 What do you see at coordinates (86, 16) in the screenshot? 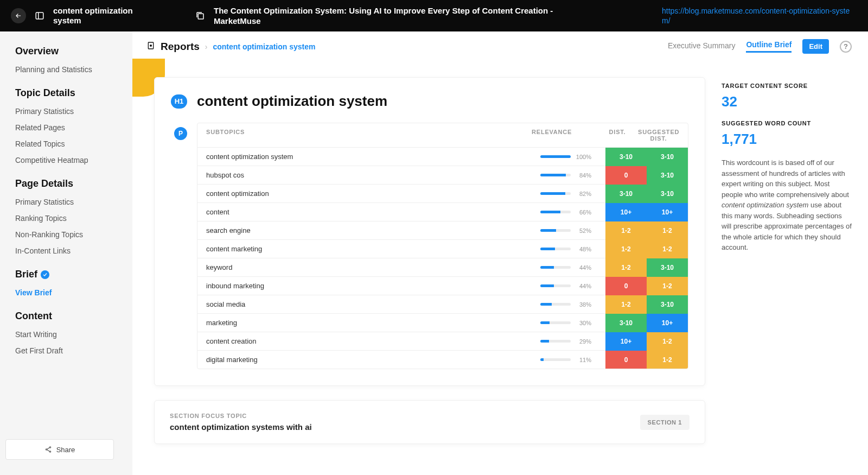
I see `topbar-left: content optimization system` at bounding box center [86, 16].